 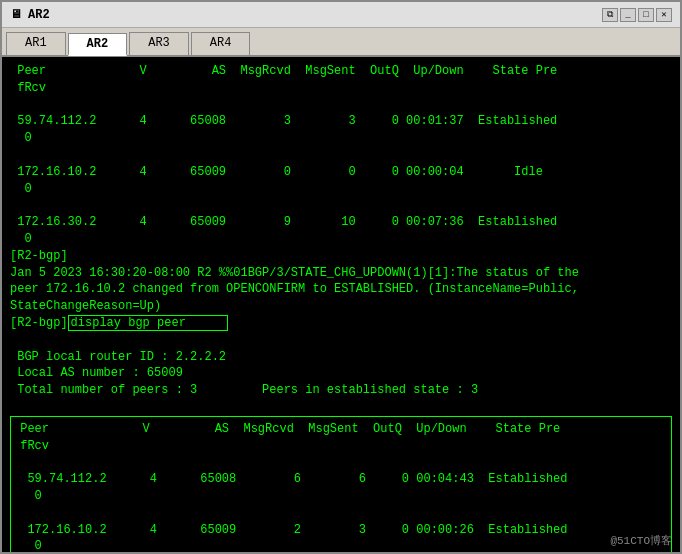 I want to click on command-line: [R2-bgp], so click(x=341, y=324).